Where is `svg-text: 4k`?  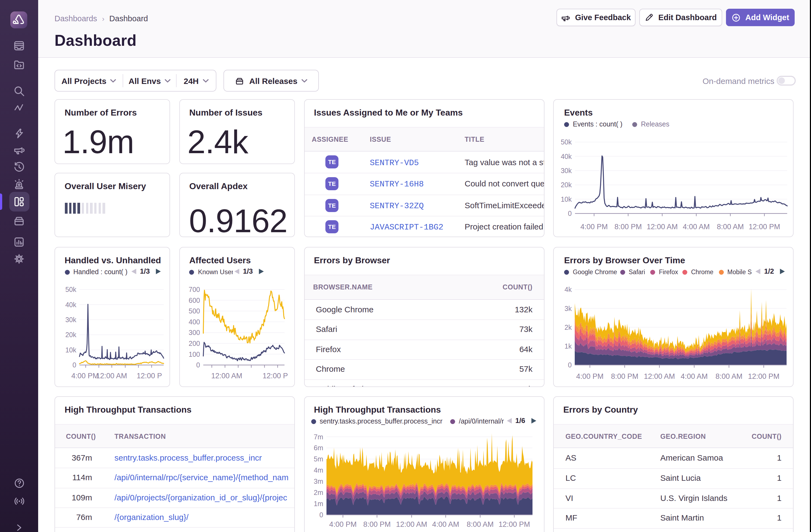 svg-text: 4k is located at coordinates (568, 289).